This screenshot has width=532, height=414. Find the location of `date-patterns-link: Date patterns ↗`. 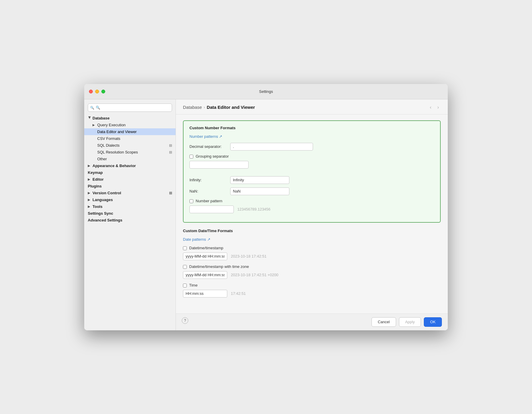

date-patterns-link: Date patterns ↗ is located at coordinates (197, 240).